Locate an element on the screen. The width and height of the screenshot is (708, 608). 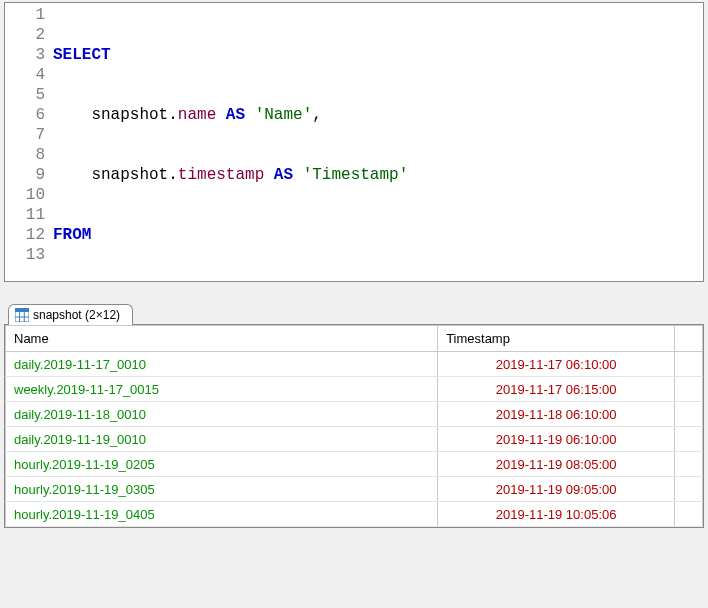
header-name: Name is located at coordinates (222, 339).